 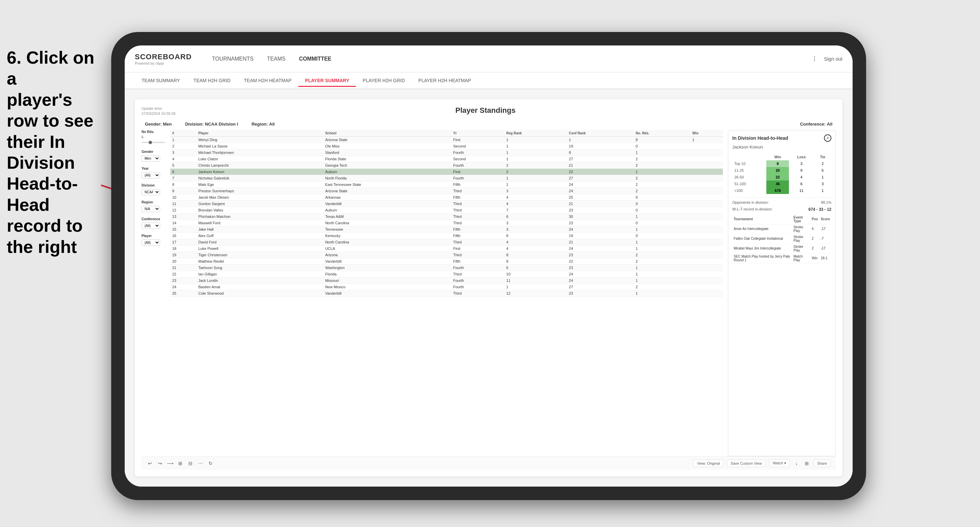 I want to click on table-cell: 27, so click(x=600, y=159).